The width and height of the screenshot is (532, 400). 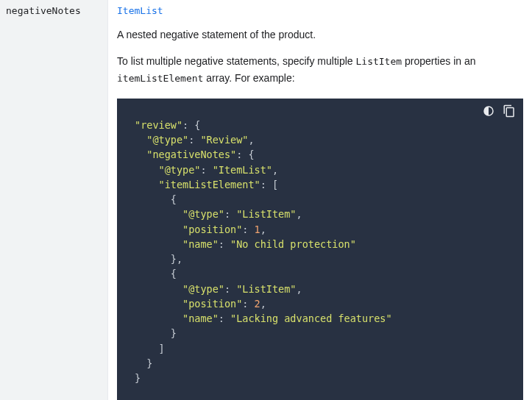 I want to click on tok: "Lacking advanced features", so click(x=311, y=318).